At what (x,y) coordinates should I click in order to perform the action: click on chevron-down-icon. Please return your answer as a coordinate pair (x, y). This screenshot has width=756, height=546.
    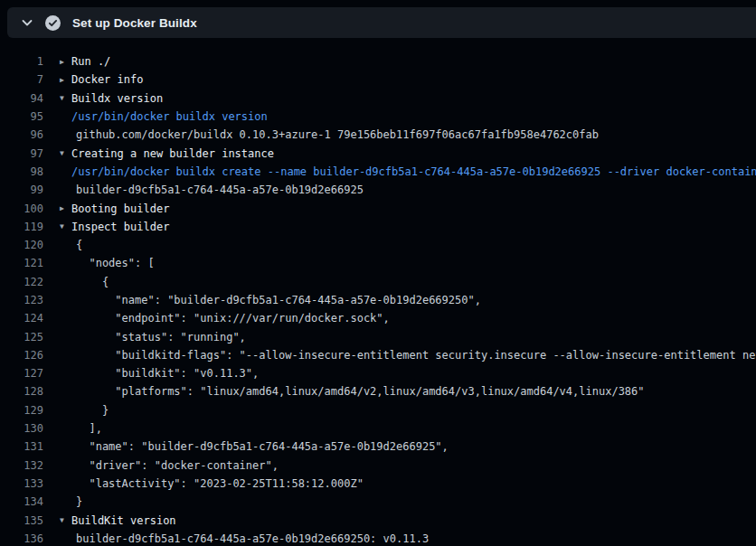
    Looking at the image, I should click on (27, 23).